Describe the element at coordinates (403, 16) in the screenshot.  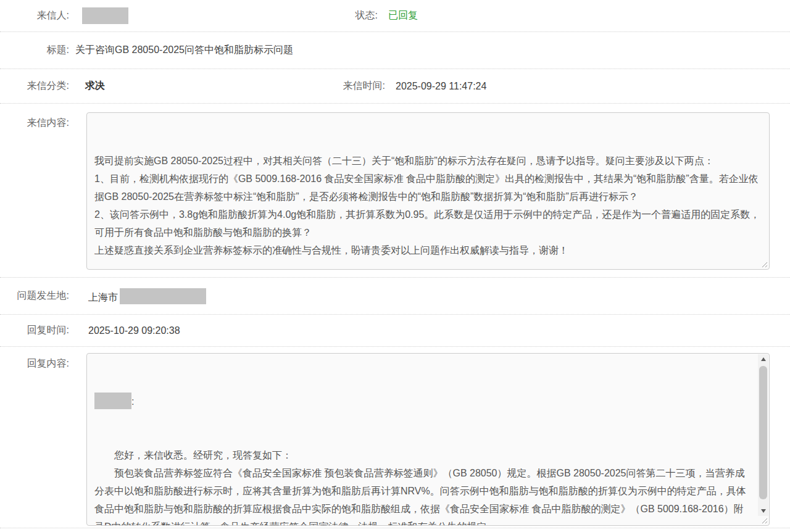
I see `status-badge: 已回复` at that location.